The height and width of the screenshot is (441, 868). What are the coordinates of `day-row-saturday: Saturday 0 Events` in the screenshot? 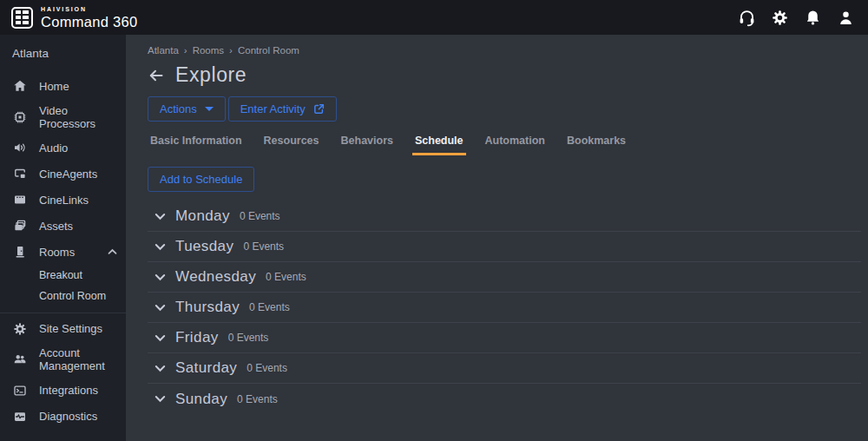 It's located at (504, 368).